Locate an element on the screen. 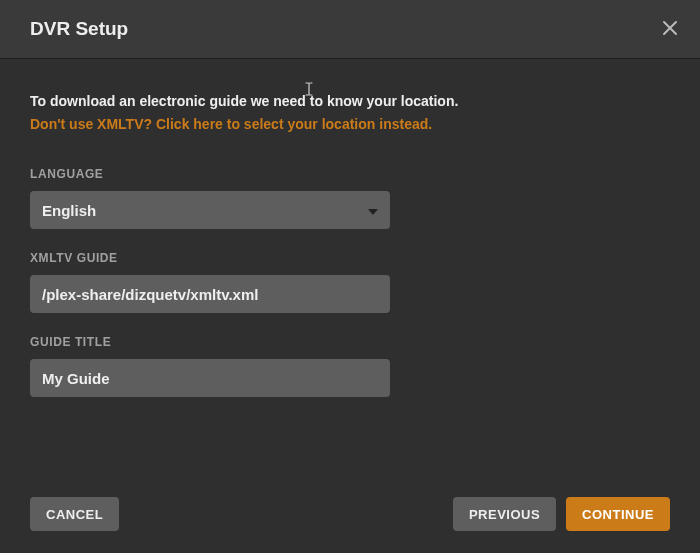  field-xmltv-guide: XMLTV GUIDE is located at coordinates (350, 282).